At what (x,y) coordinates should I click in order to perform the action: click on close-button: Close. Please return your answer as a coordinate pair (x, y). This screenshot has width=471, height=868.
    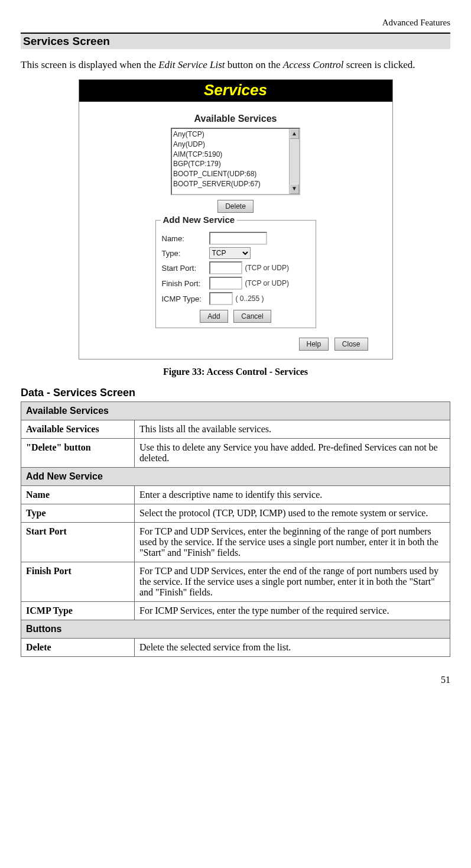
    Looking at the image, I should click on (351, 344).